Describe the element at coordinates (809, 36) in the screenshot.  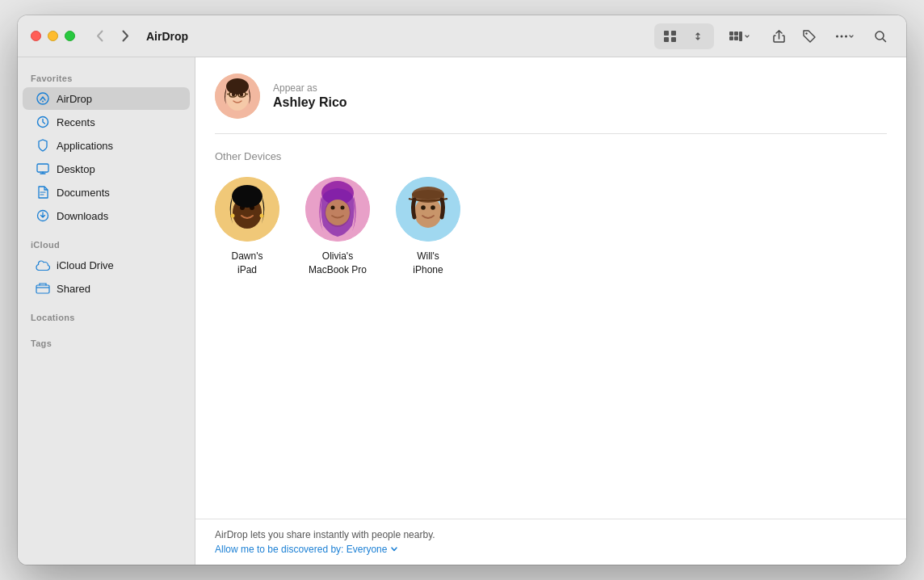
I see `tags-button` at that location.